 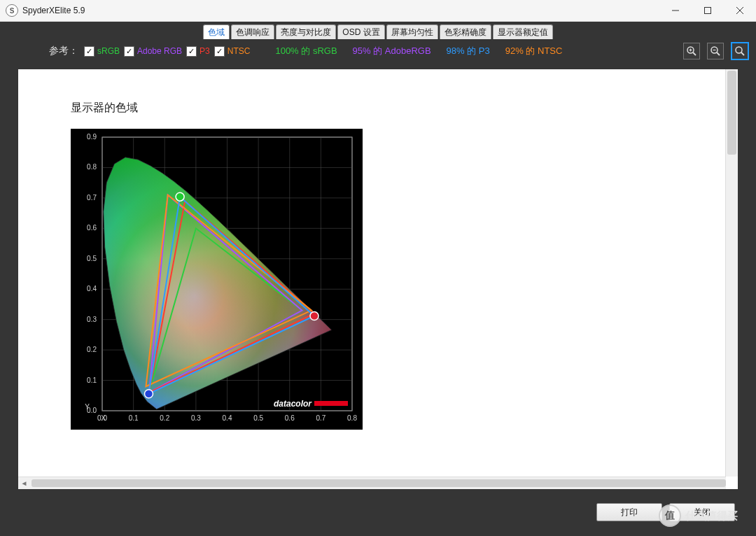 I want to click on svg-text: datacolor, so click(x=293, y=404).